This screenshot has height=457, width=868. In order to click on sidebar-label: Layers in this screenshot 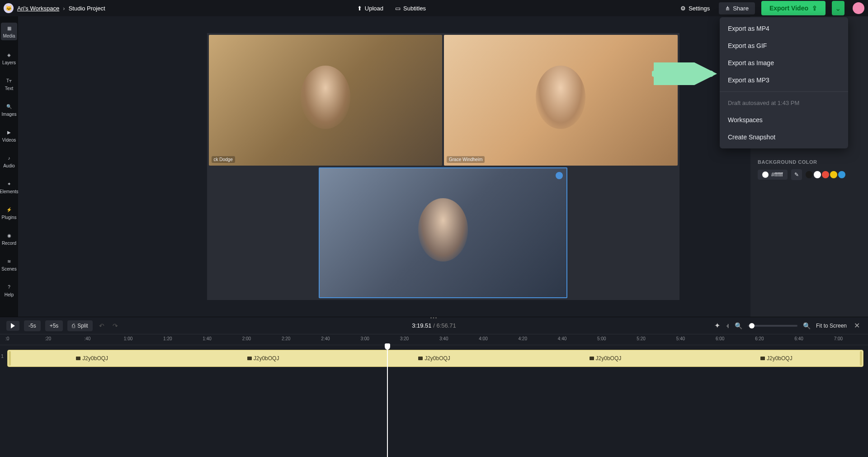, I will do `click(9, 62)`.